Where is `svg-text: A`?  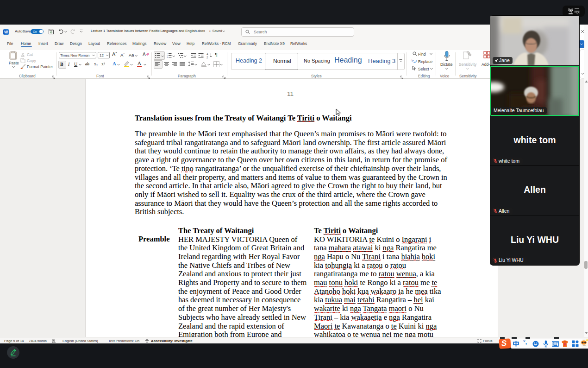
svg-text: A is located at coordinates (207, 54).